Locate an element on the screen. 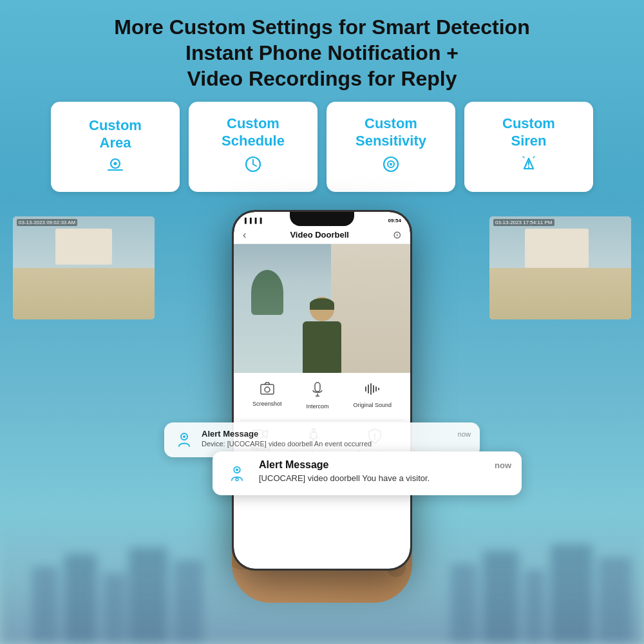 Image resolution: width=644 pixels, height=644 pixels. controls-divider is located at coordinates (322, 420).